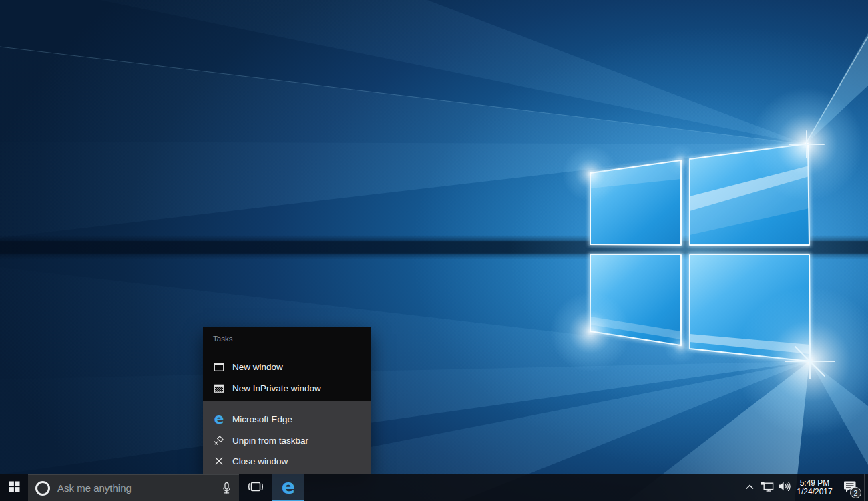 Image resolution: width=868 pixels, height=501 pixels. Describe the element at coordinates (136, 488) in the screenshot. I see `search-placeholder: Ask me anything` at that location.